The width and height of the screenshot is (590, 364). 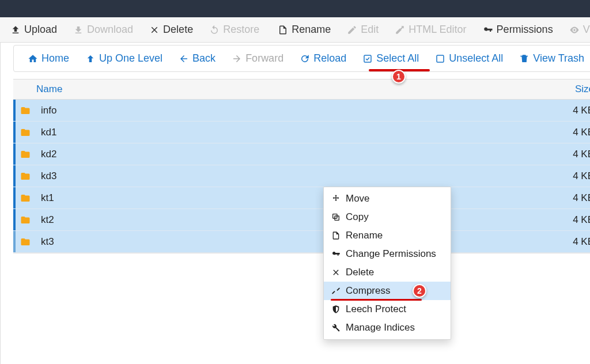 What do you see at coordinates (300, 154) in the screenshot?
I see `row-name: kd2` at bounding box center [300, 154].